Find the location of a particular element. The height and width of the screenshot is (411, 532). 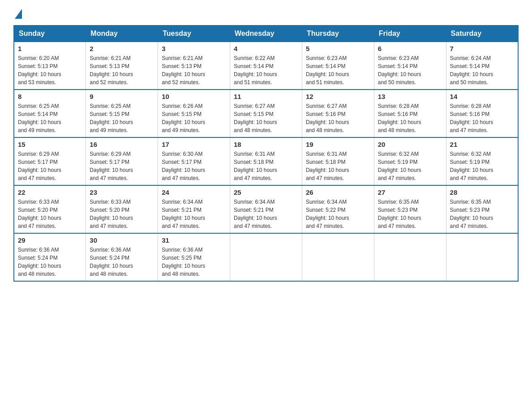

day-info: Sunrise: 6:34 AM Sunset: 5:22 PM Dayligh… is located at coordinates (338, 214).